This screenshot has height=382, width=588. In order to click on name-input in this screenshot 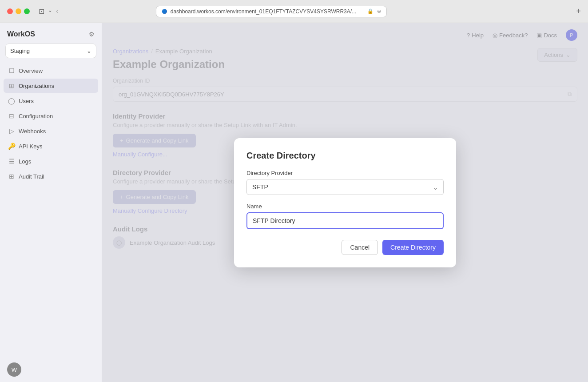, I will do `click(345, 221)`.